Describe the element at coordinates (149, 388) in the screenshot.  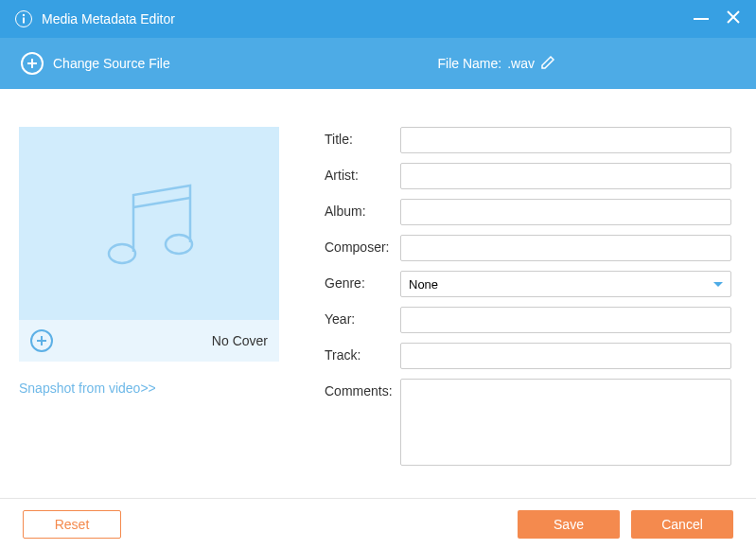
I see `snapshot-from-video-link: Snapshot from video>>` at that location.